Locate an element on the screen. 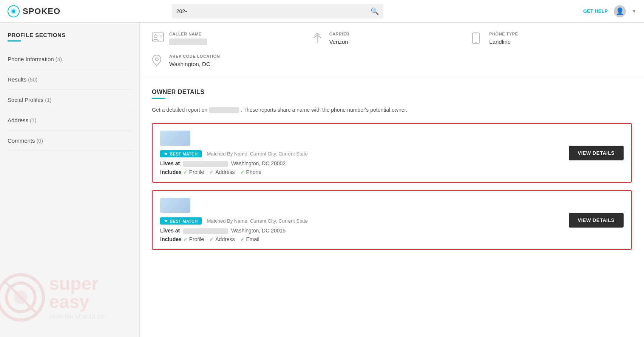 This screenshot has height=337, width=644. caller-name-value is located at coordinates (188, 42).